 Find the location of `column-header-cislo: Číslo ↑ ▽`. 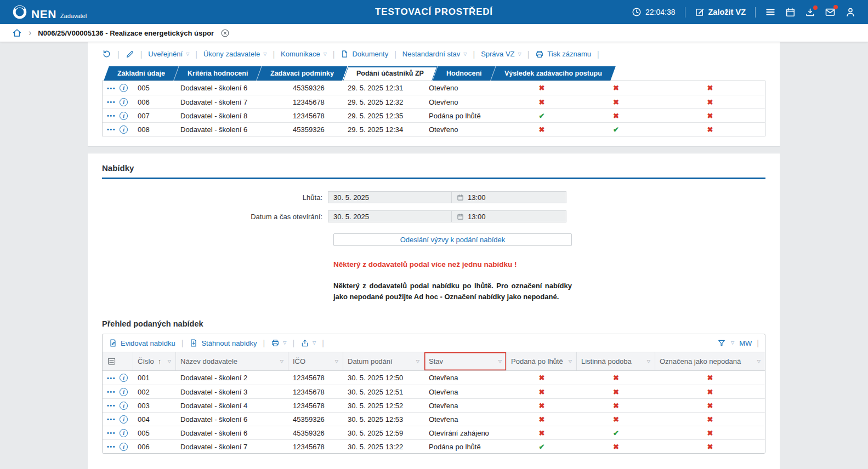

column-header-cislo: Číslo ↑ ▽ is located at coordinates (155, 362).